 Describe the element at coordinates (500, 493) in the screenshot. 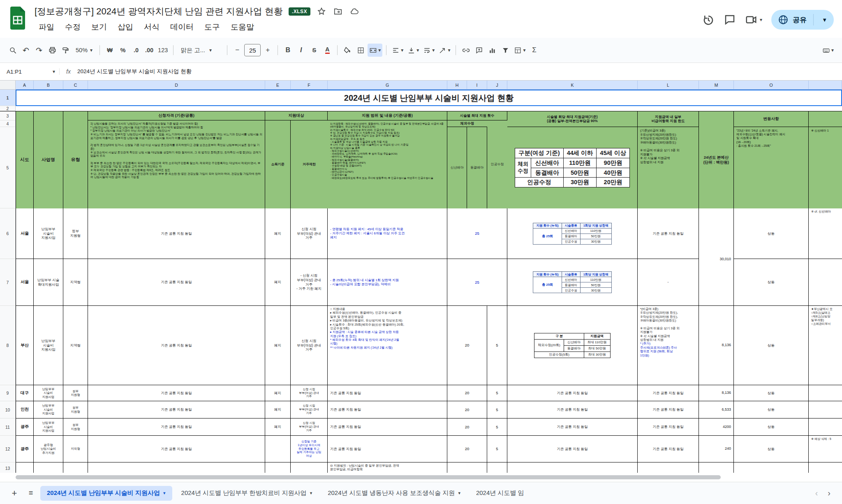

I see `sheet-tab: 2024년 시도별 임` at that location.